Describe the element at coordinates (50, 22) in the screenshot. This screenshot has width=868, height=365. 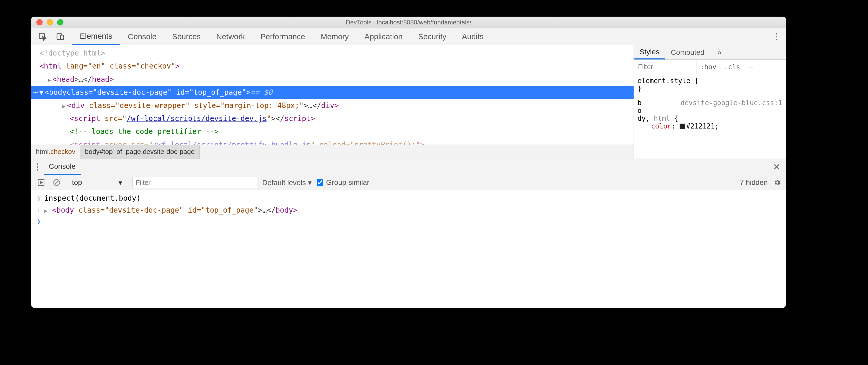
I see `traffic-lights` at that location.